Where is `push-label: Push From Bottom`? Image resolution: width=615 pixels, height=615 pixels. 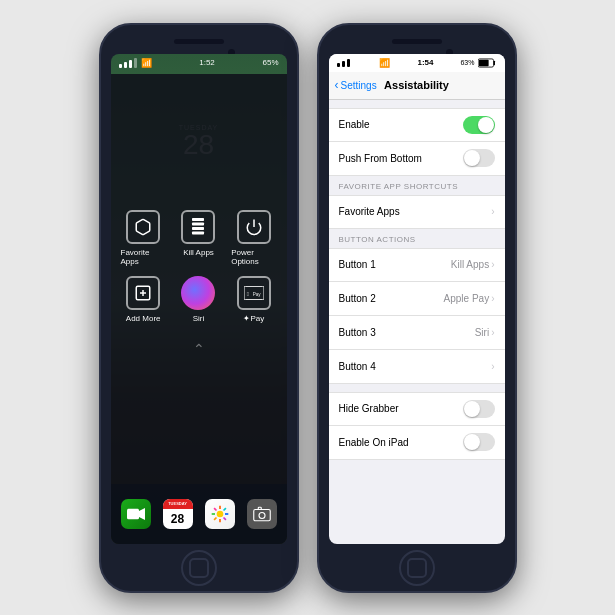
push-label: Push From Bottom is located at coordinates (380, 158).